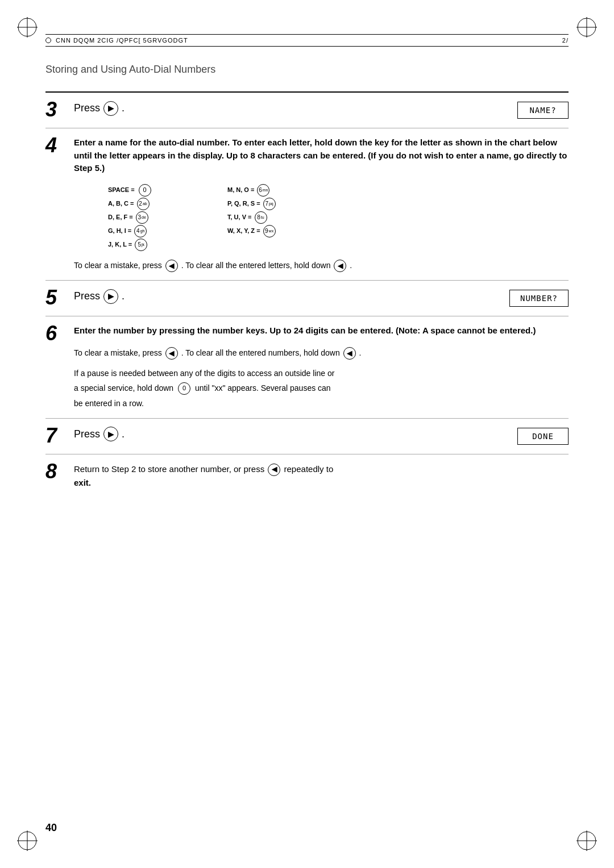 The height and width of the screenshot is (868, 614). Describe the element at coordinates (269, 231) in the screenshot. I see `key-9: 9wx` at that location.